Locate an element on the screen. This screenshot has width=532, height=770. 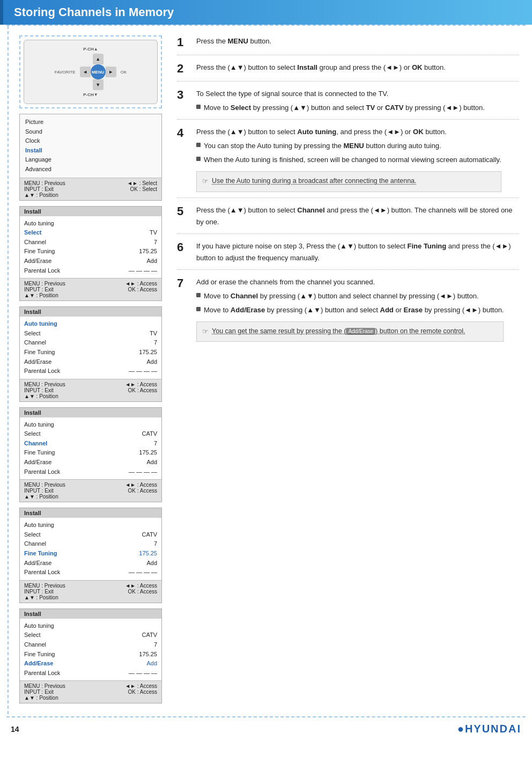
page-header: Storing Channels in Memory is located at coordinates (266, 12).